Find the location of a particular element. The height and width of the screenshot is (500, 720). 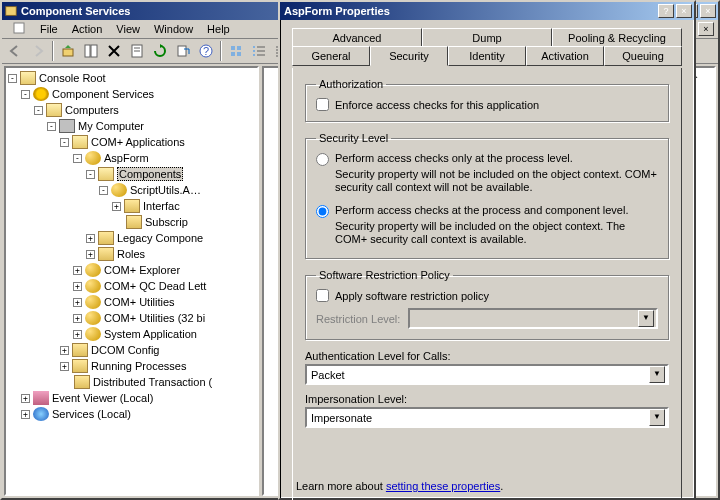

security-level-group: Security Level Perform access checks onl… is located at coordinates (487, 196).